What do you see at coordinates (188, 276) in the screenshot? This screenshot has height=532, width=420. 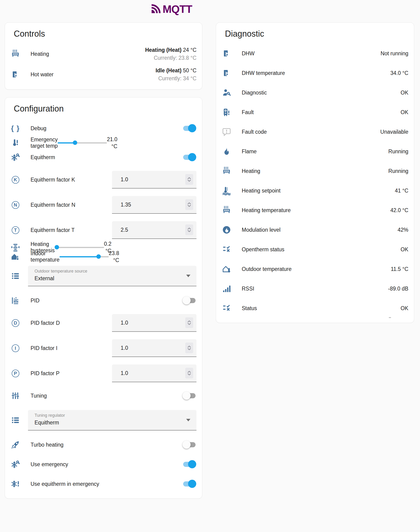 I see `chevron-down-icon` at bounding box center [188, 276].